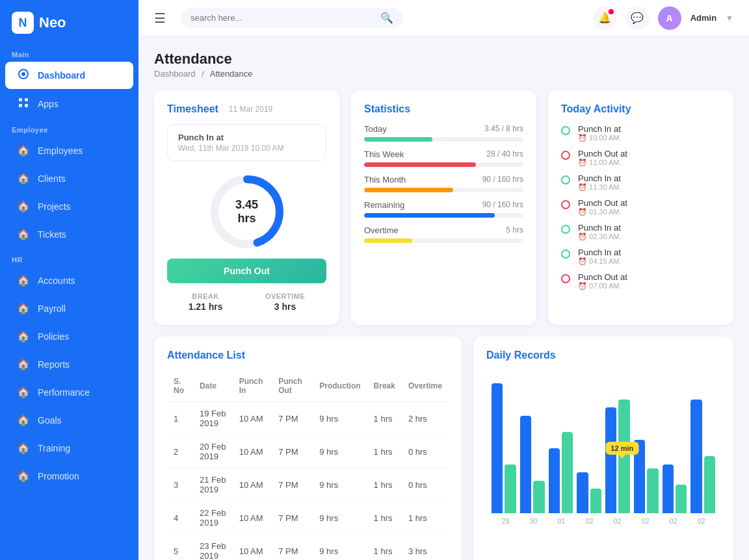 Image resolution: width=749 pixels, height=560 pixels. What do you see at coordinates (69, 75) in the screenshot?
I see `sidebar-item-dashboard: Dashboard` at bounding box center [69, 75].